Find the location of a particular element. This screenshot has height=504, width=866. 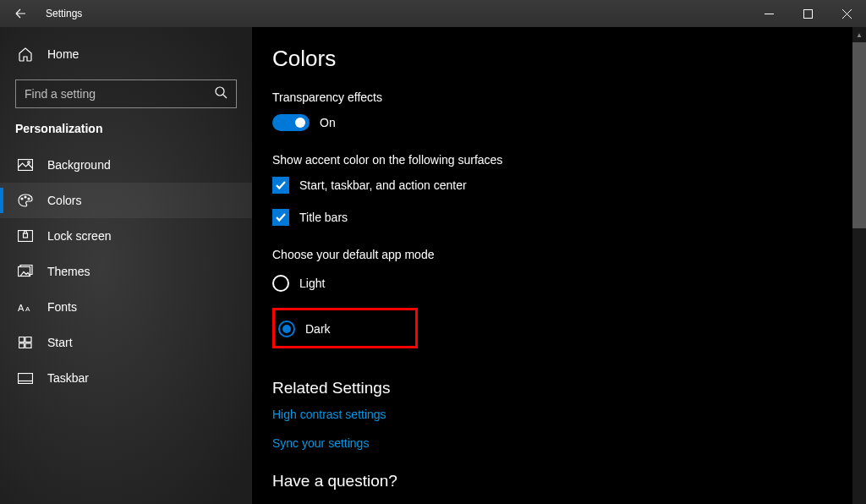

sidebar-item-label: Themes is located at coordinates (69, 271).